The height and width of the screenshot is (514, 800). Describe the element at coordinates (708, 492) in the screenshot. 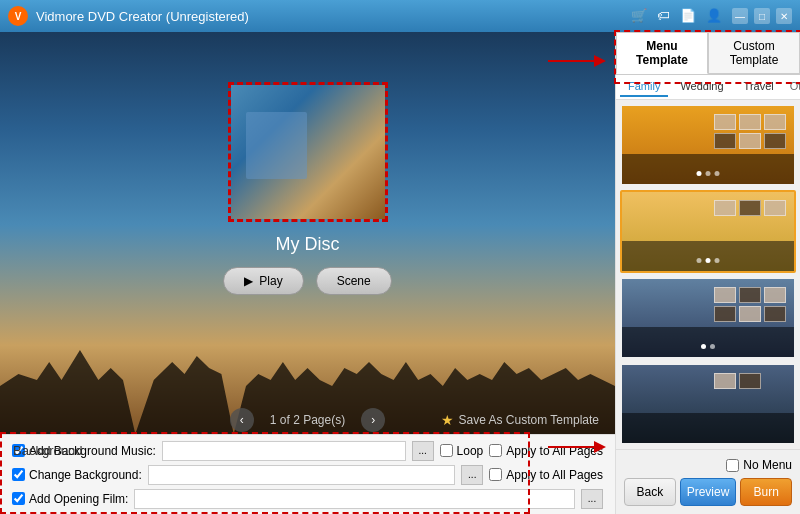

I see `preview-button: Preview` at that location.